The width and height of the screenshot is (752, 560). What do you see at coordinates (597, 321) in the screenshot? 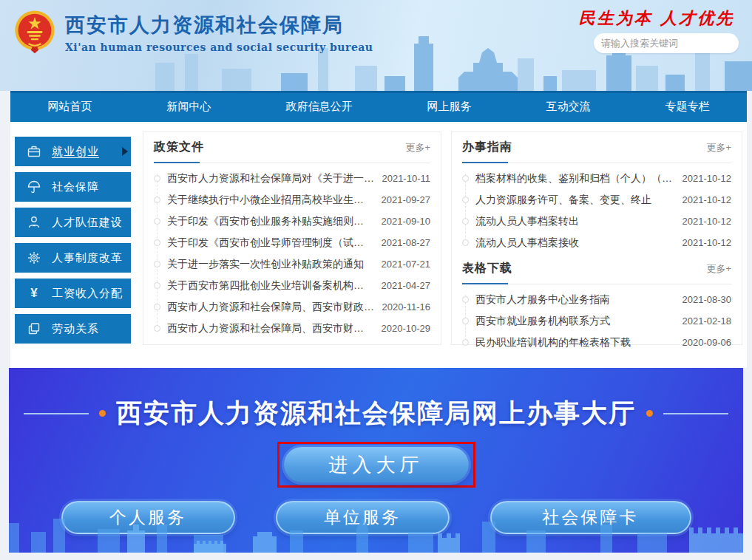
I see `list-item: 西安市就业服务机构联系方式2021-02-18` at bounding box center [597, 321].